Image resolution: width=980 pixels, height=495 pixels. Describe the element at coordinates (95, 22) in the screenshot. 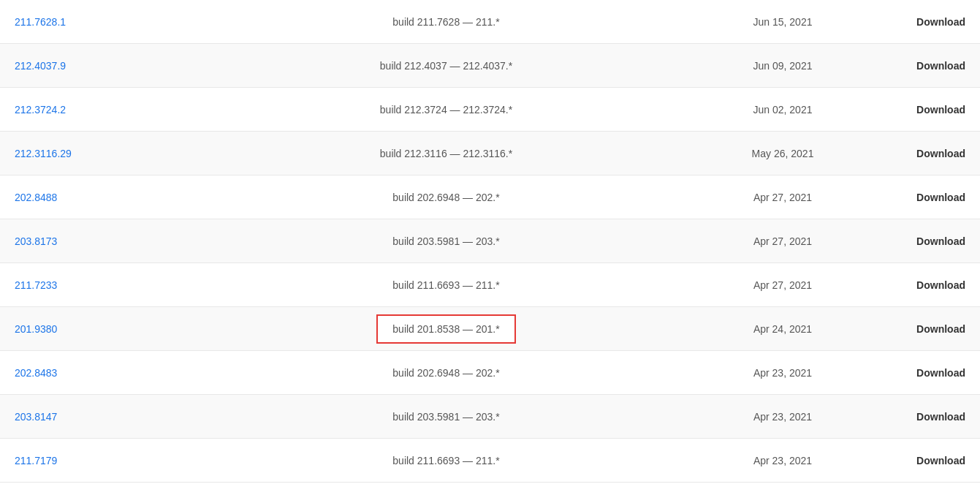

I see `version-cell: 211.7628.1` at that location.